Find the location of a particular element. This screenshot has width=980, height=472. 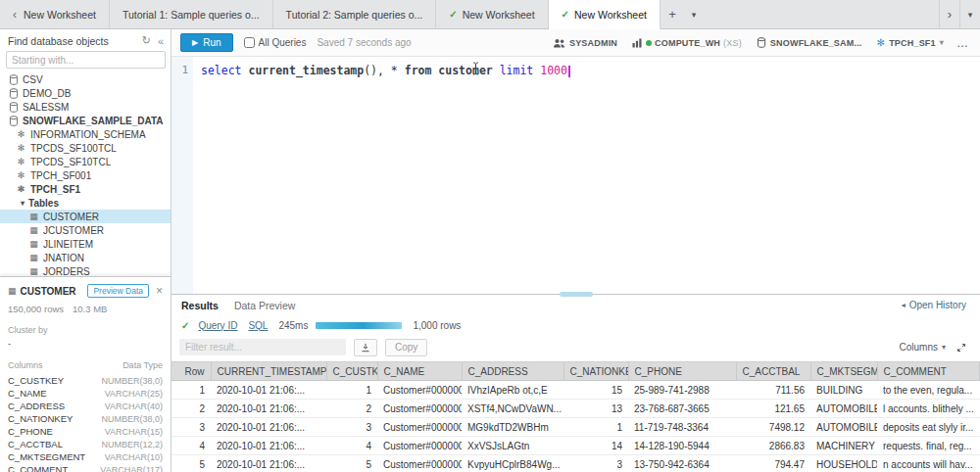

column-name: C_ACCTBAL is located at coordinates (35, 445).